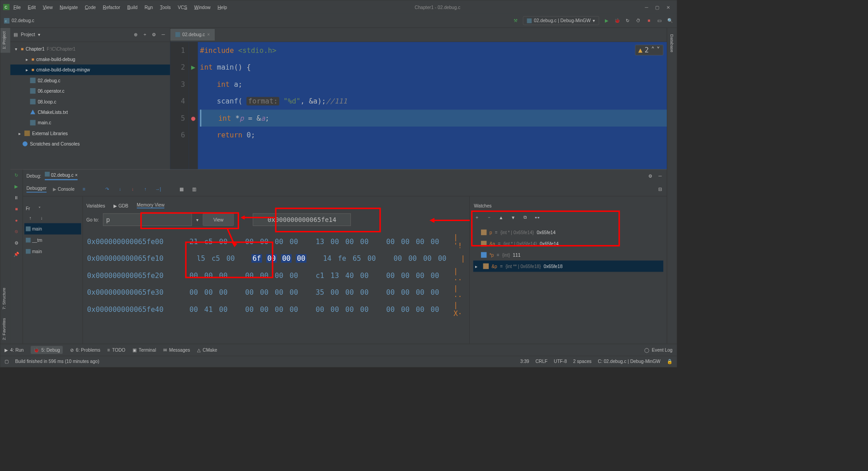 This screenshot has height=471, width=868. Describe the element at coordinates (158, 189) in the screenshot. I see `run-to-cursor-icon: →|` at that location.